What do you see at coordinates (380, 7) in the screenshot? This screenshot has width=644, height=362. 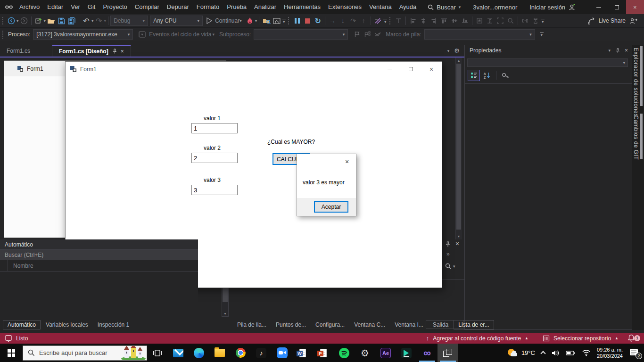 I see `menu-ventana: Ventana` at bounding box center [380, 7].